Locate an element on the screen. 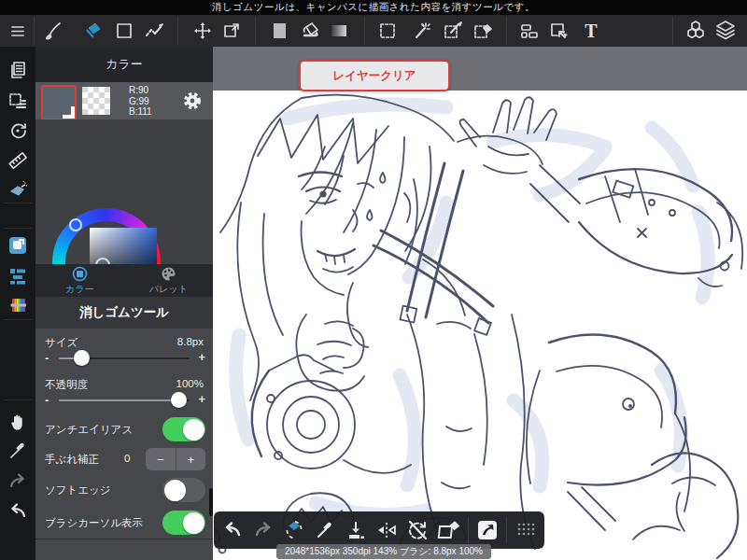 The image size is (747, 560). notification-text: 消しゴムツールは、キャンバスに描画された内容を消すツールです。 is located at coordinates (374, 7).